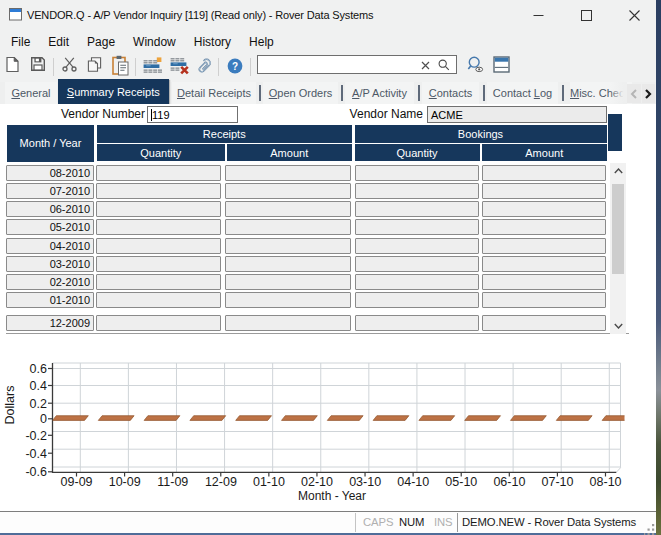 This screenshot has height=535, width=661. What do you see at coordinates (31, 93) in the screenshot?
I see `tab-general: General` at bounding box center [31, 93].